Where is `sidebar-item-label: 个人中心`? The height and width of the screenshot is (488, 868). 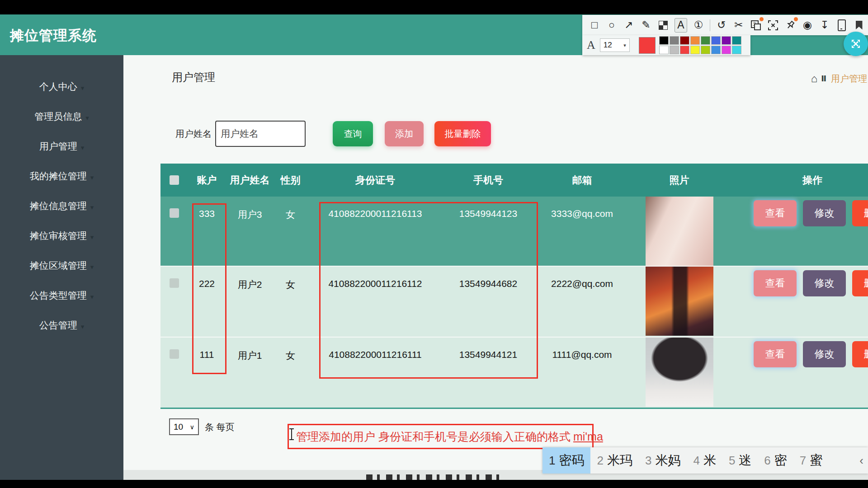 sidebar-item-label: 个人中心 is located at coordinates (58, 87).